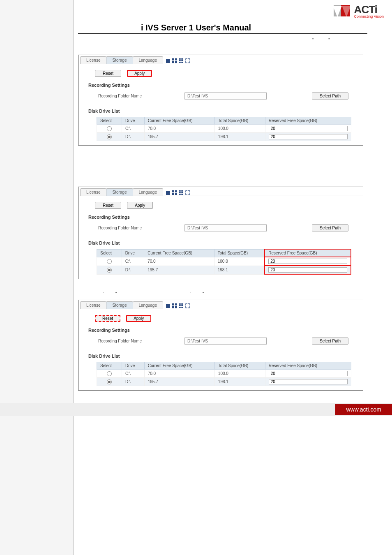  What do you see at coordinates (179, 129) in the screenshot?
I see `cell-current: 70.0` at bounding box center [179, 129].